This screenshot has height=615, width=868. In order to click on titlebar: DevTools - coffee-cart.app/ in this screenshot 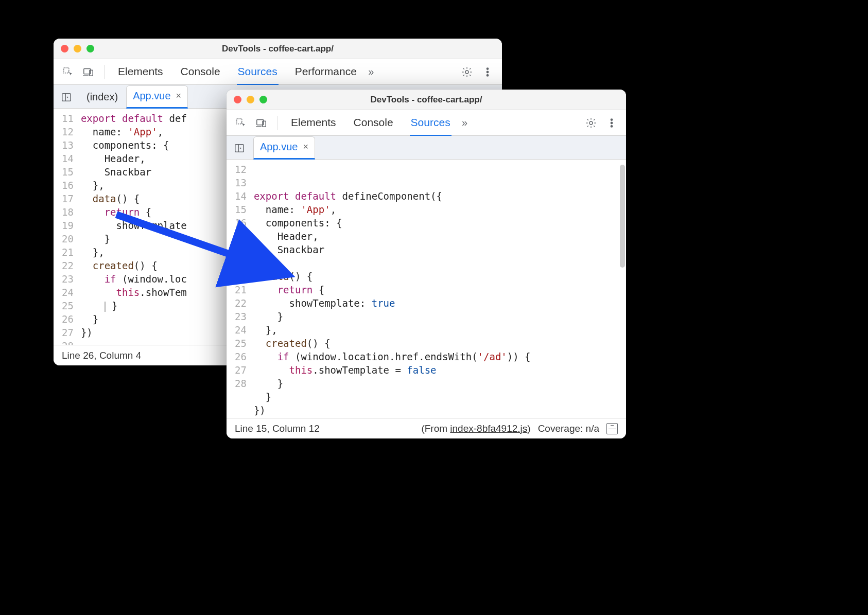, I will do `click(426, 100)`.